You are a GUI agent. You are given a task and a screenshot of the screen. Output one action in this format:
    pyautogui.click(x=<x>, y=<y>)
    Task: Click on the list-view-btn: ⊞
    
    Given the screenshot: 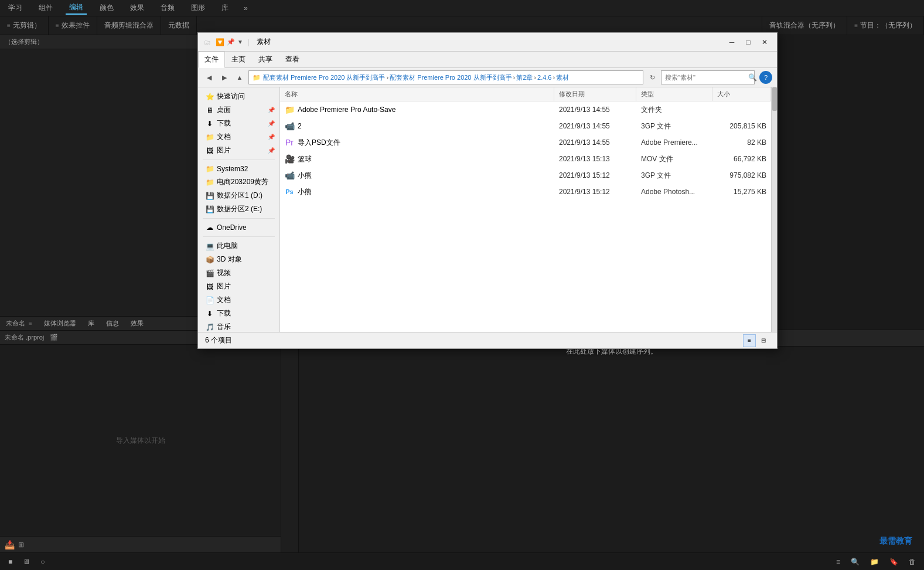 What is the action you would take?
    pyautogui.click(x=21, y=545)
    